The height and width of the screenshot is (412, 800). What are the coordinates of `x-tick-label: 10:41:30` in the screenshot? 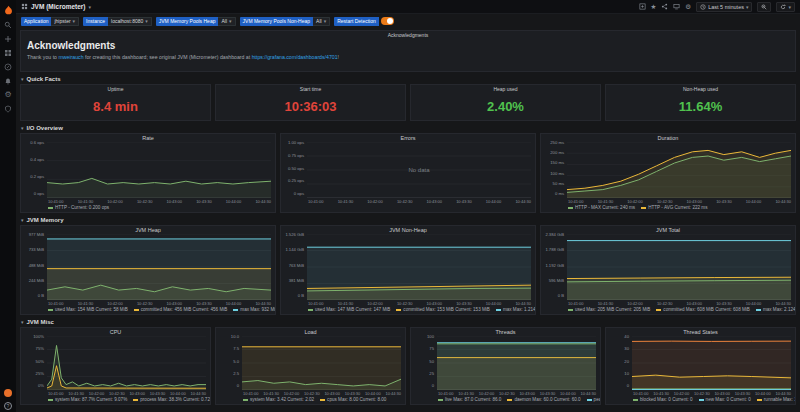 It's located at (86, 304).